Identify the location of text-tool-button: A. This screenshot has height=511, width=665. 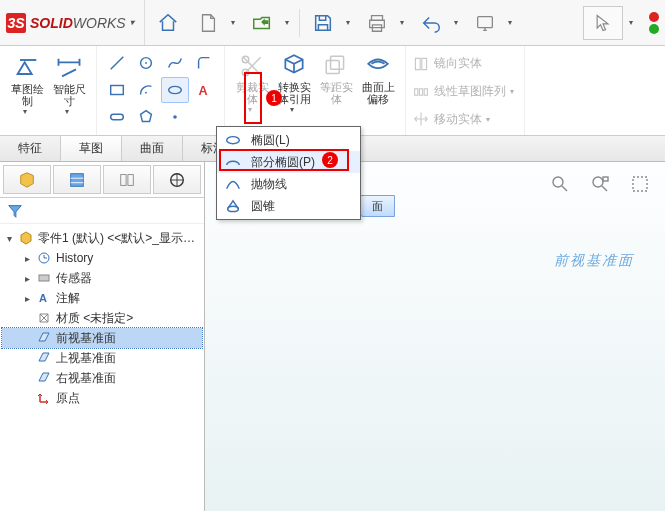
(204, 90).